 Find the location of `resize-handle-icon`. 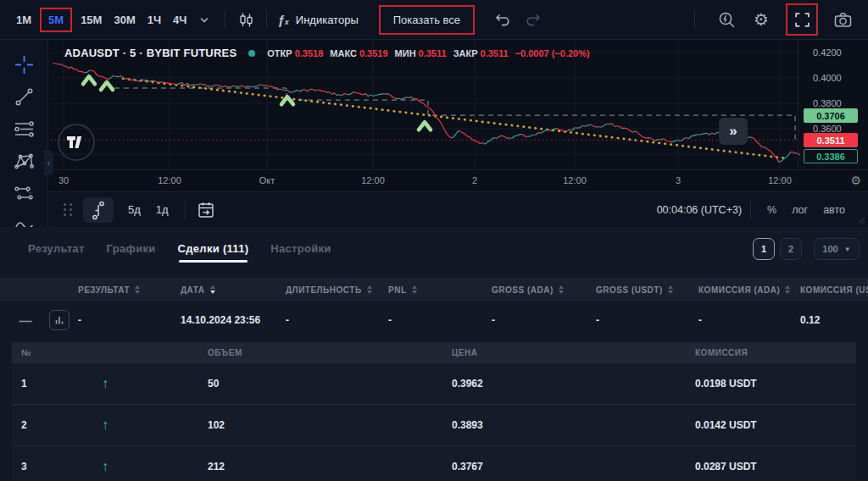

resize-handle-icon is located at coordinates (861, 220).